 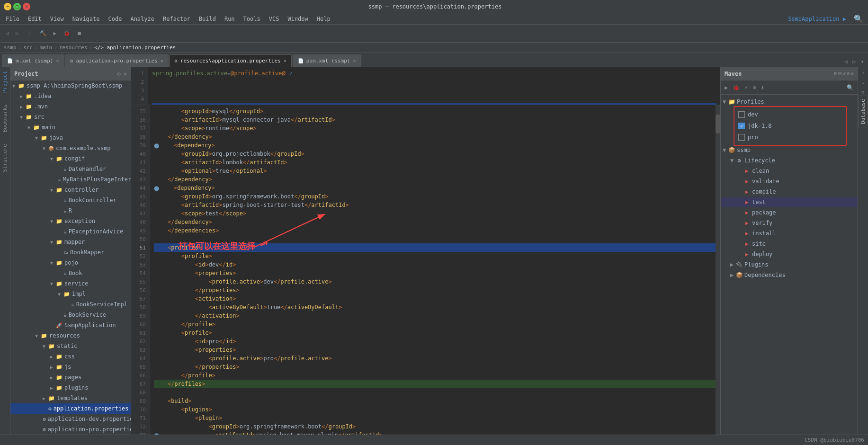 What do you see at coordinates (840, 74) in the screenshot?
I see `maven-collapse-all: ⊟` at bounding box center [840, 74].